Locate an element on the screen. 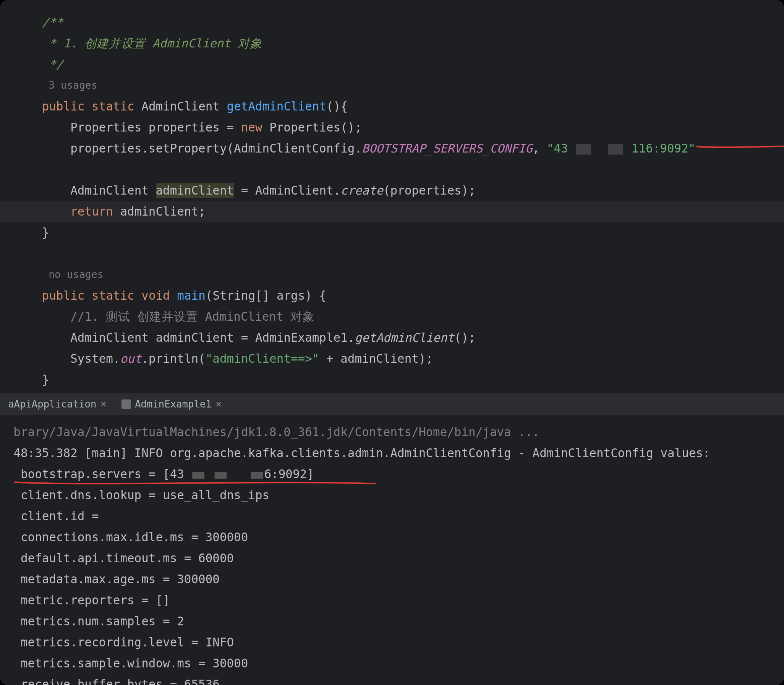  main-method: main is located at coordinates (191, 296).